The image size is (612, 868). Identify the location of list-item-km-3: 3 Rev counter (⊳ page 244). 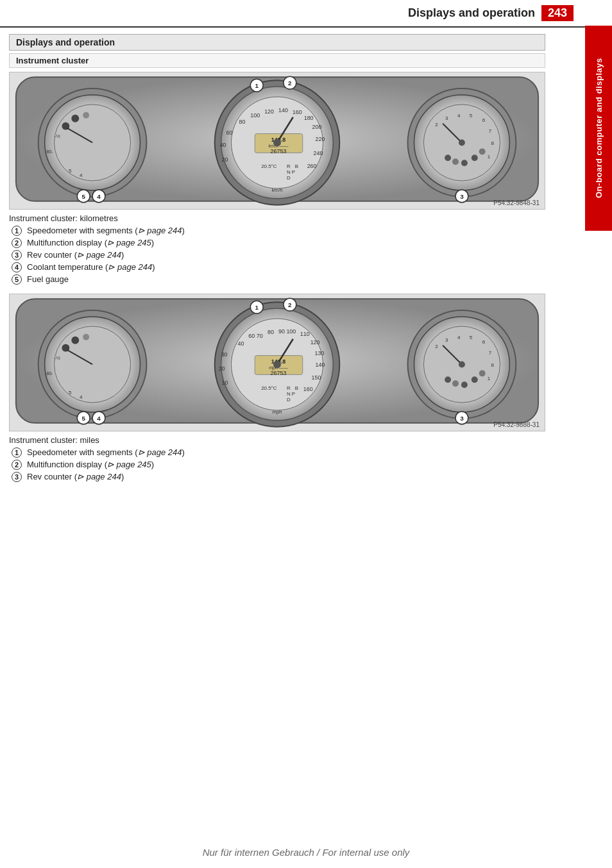
(277, 255).